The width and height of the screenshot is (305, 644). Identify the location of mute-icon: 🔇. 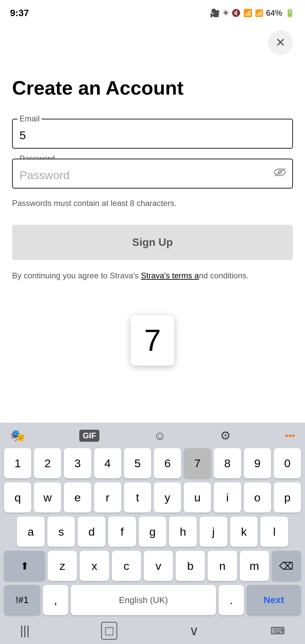
(236, 13).